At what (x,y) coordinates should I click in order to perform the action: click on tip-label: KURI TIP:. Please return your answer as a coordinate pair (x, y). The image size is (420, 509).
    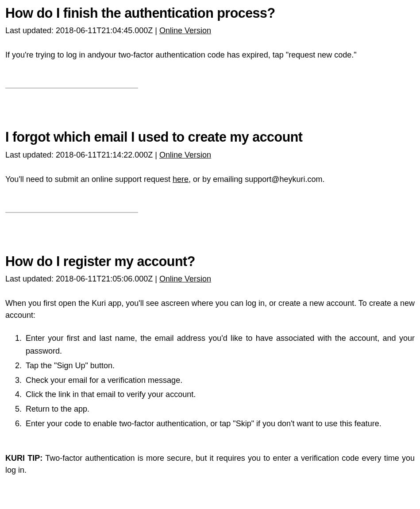
    Looking at the image, I should click on (24, 458).